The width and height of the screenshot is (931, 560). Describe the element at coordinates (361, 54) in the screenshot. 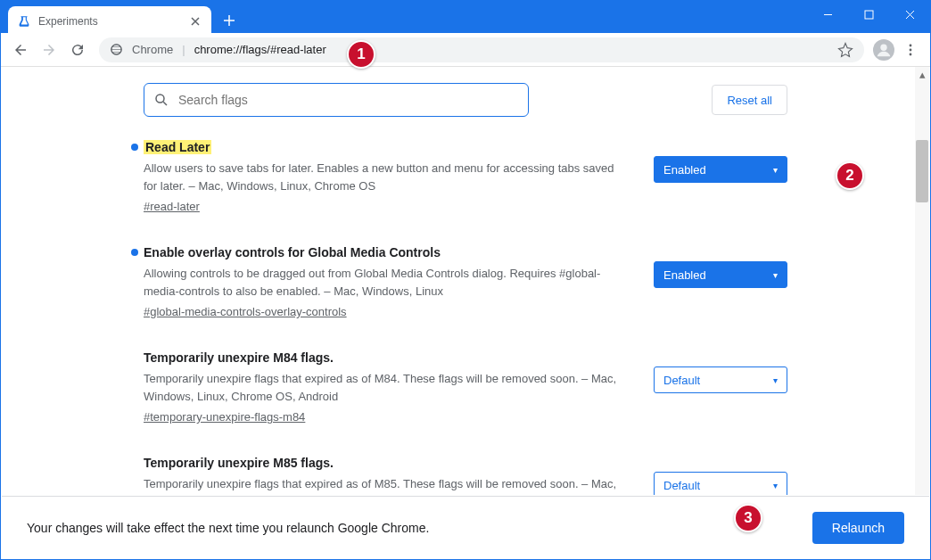

I see `annotation-badge-1: 1` at that location.